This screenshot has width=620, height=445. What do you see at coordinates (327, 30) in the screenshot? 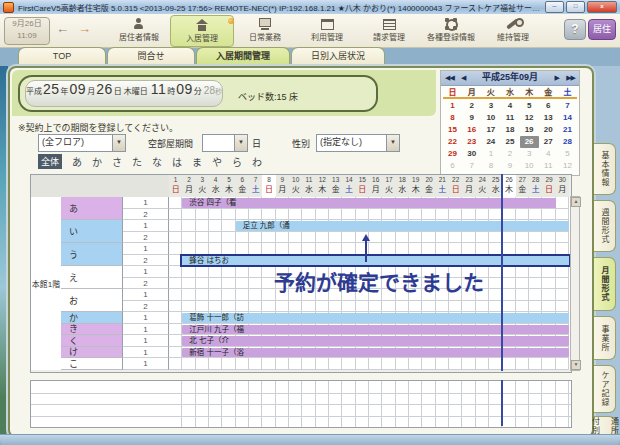
I see `toolbar-button-利用管理: 利用管理` at bounding box center [327, 30].